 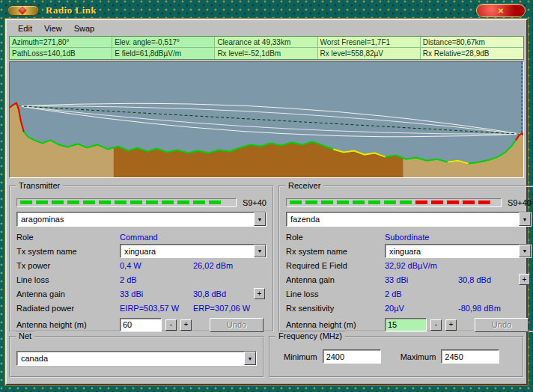 I want to click on tx-system-select: xinguara ▼, so click(x=193, y=251).